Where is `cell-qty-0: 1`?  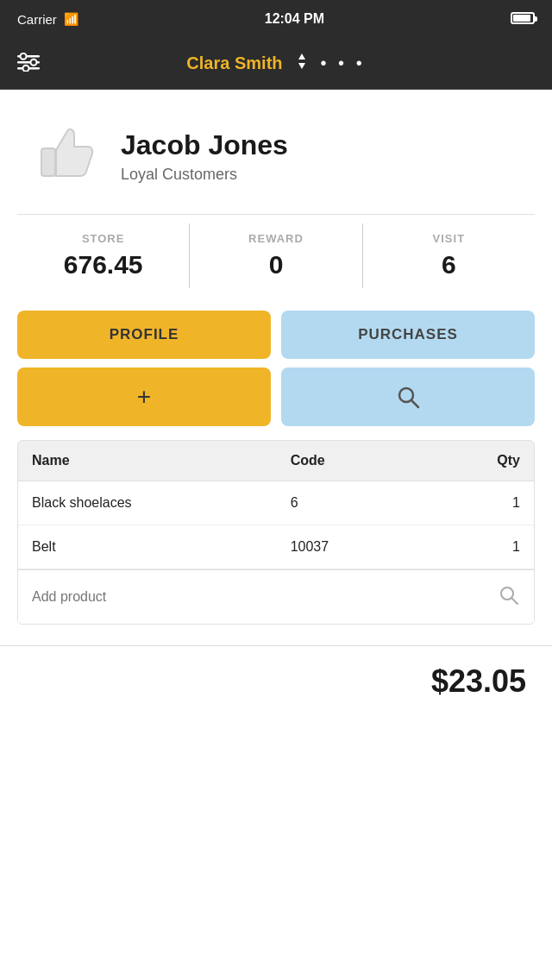
cell-qty-0: 1 is located at coordinates (477, 503).